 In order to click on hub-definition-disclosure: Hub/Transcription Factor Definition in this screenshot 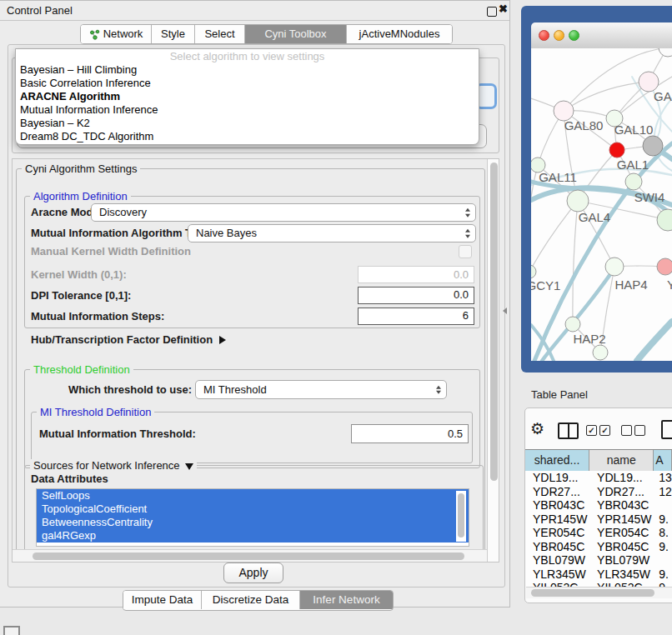, I will do `click(128, 340)`.